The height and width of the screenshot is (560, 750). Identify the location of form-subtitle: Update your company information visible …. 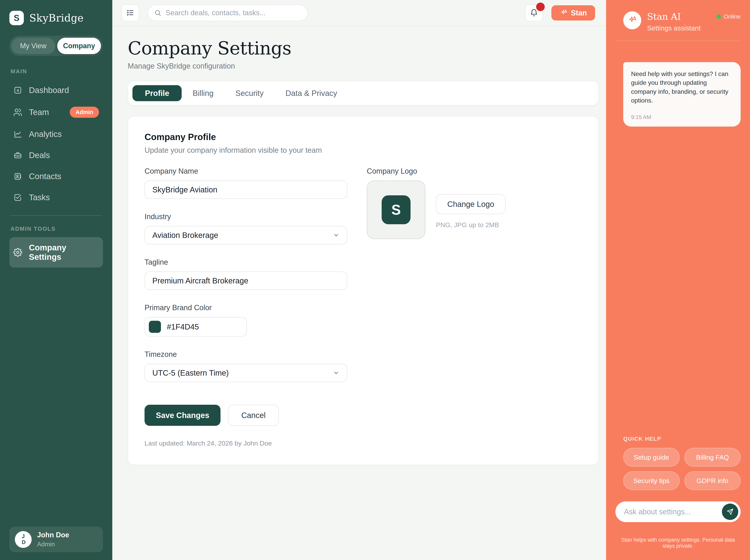
(363, 151).